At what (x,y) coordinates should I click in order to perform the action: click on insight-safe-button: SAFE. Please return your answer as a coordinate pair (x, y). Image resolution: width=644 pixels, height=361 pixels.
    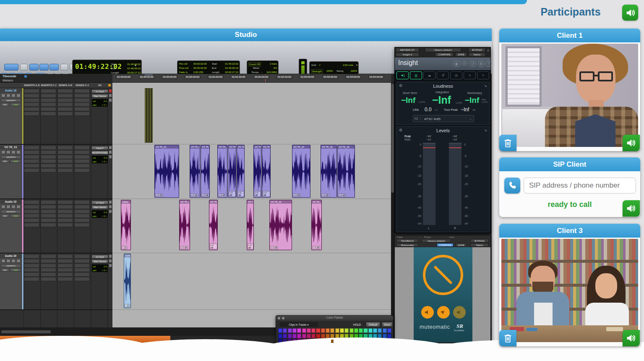
    Looking at the image, I should click on (461, 55).